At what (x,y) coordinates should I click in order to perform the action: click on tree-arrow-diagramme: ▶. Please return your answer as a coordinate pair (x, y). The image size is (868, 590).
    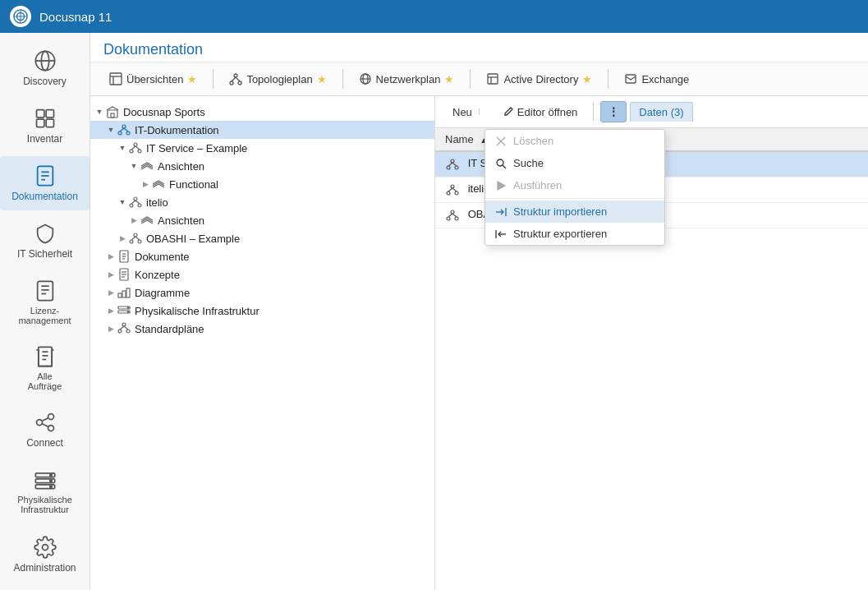
    Looking at the image, I should click on (111, 293).